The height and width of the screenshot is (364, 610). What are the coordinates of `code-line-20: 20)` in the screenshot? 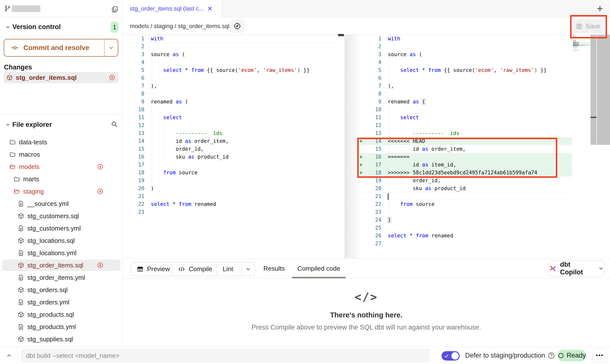 It's located at (230, 188).